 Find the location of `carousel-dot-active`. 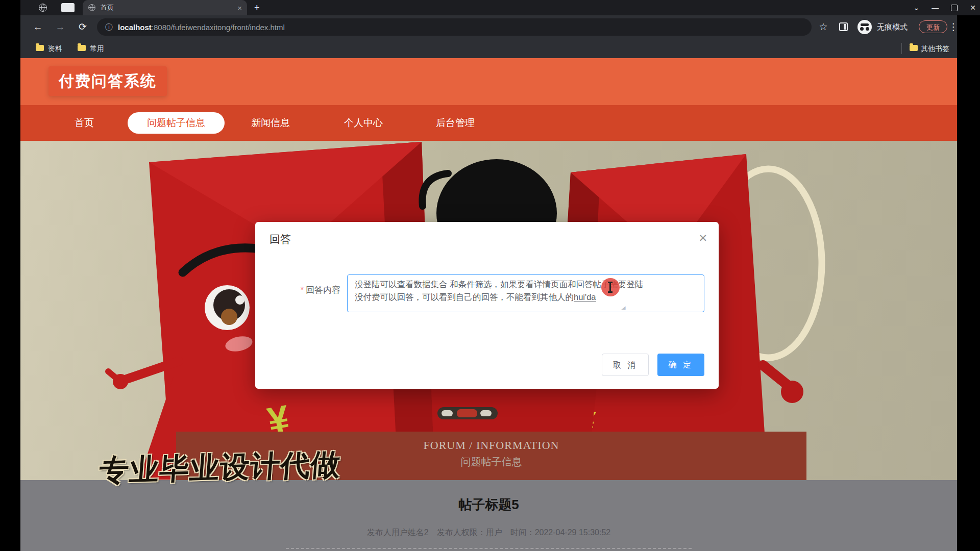

carousel-dot-active is located at coordinates (467, 413).